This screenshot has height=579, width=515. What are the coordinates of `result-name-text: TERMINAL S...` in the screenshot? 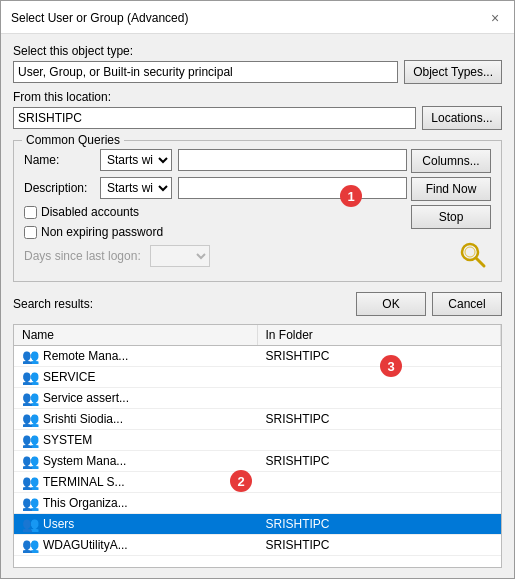 It's located at (84, 482).